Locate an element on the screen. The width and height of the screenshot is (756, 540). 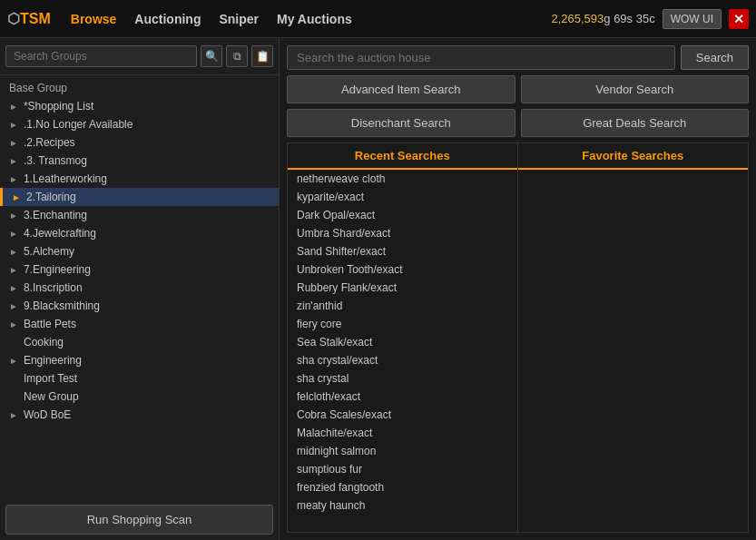
tree-label: 3.Enchanting is located at coordinates (55, 215).